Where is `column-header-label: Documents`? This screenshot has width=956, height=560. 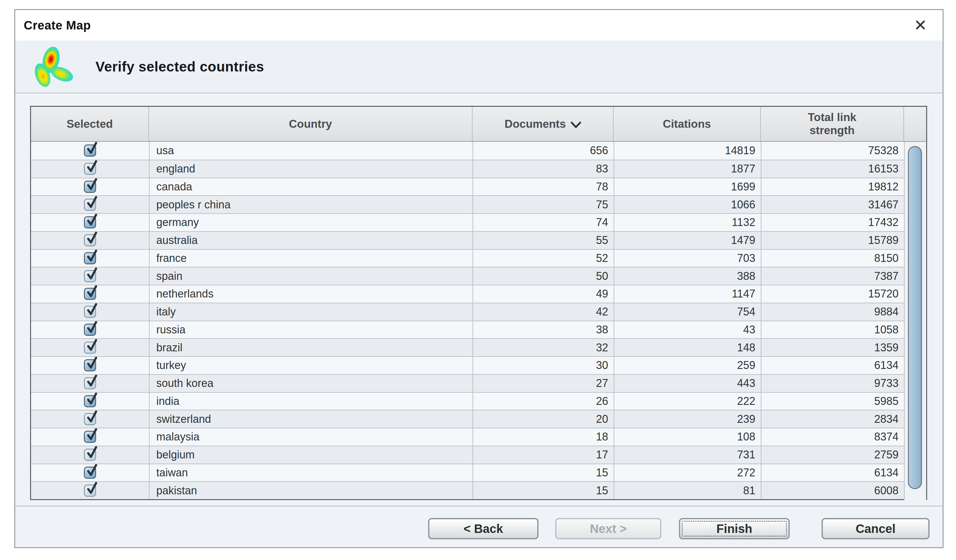
column-header-label: Documents is located at coordinates (535, 124).